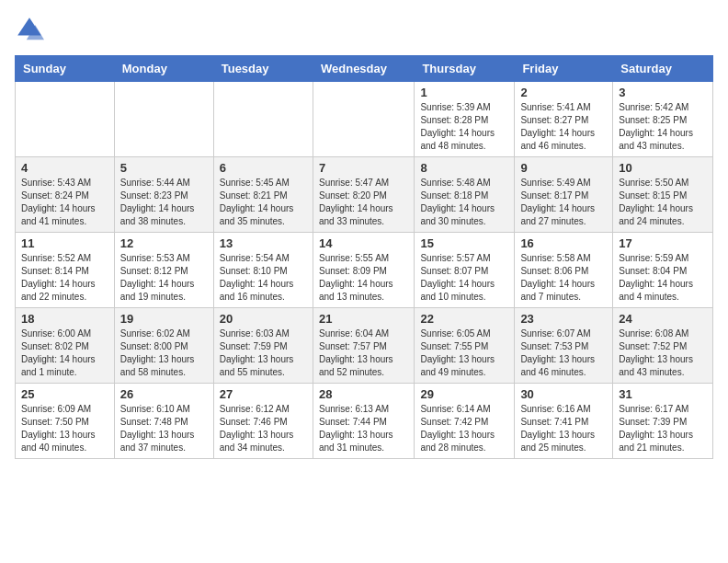 The height and width of the screenshot is (563, 728). Describe the element at coordinates (263, 167) in the screenshot. I see `day-number: 6` at that location.